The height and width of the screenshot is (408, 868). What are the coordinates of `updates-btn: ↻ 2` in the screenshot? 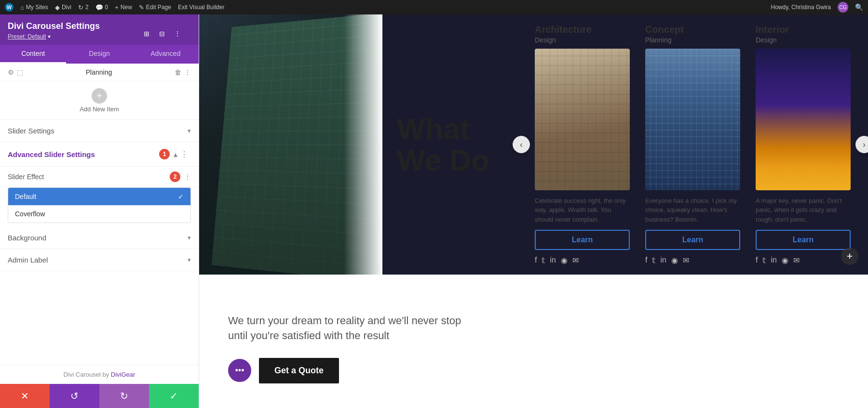 It's located at (83, 8).